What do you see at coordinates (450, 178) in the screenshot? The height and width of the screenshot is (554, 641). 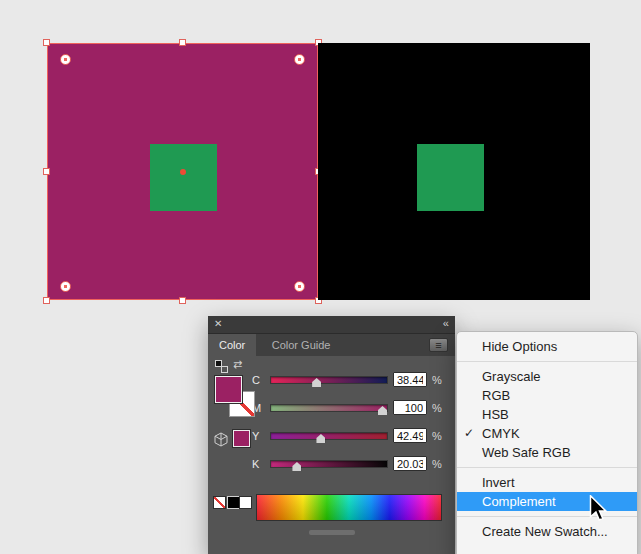 I see `right-inner-green-square` at bounding box center [450, 178].